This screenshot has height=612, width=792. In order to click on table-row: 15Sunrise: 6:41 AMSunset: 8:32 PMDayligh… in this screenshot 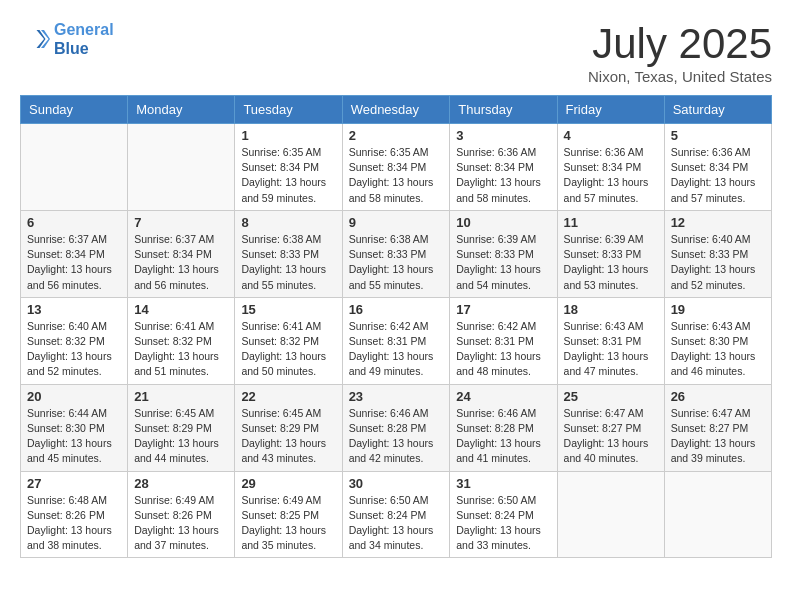, I will do `click(288, 340)`.